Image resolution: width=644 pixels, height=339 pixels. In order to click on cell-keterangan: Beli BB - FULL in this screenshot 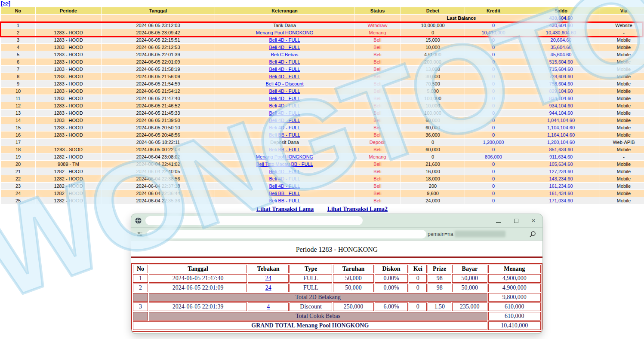, I will do `click(285, 193)`.